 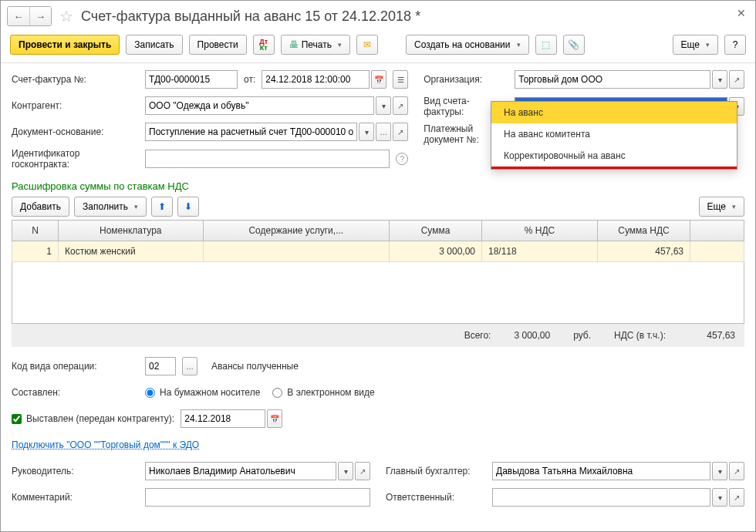 I want to click on dropdown-option: Корректировочный на аванс, so click(x=614, y=156).